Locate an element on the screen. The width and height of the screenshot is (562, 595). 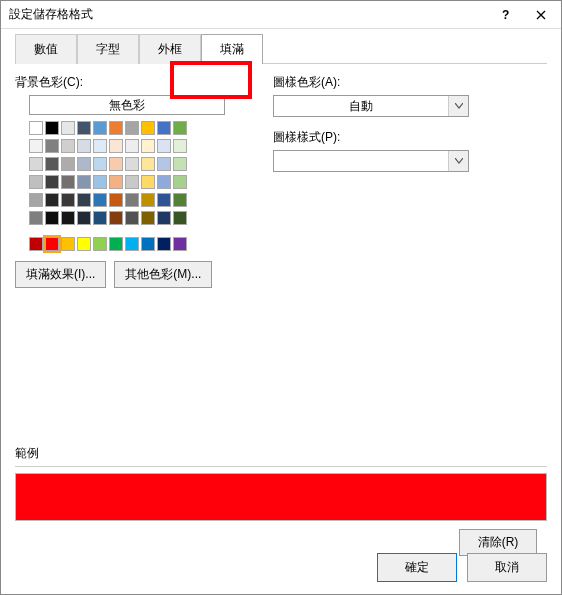
pattern-color-dropdown: 自動 is located at coordinates (371, 106).